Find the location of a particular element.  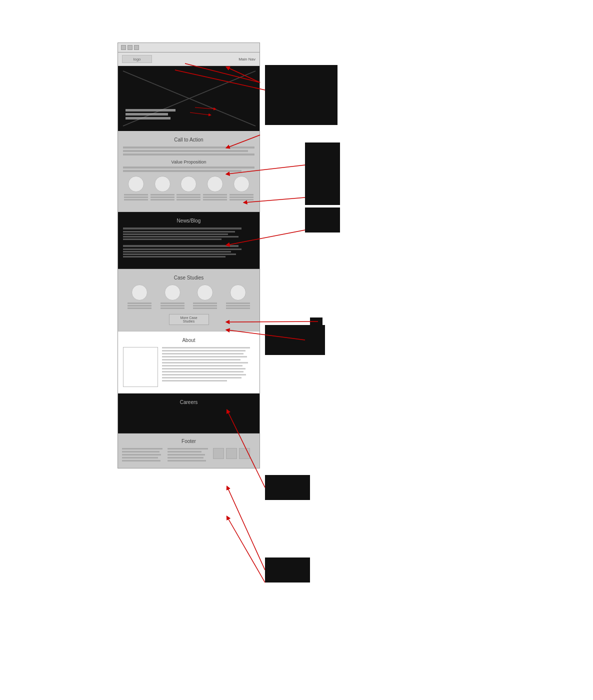

cta-lines is located at coordinates (189, 151).